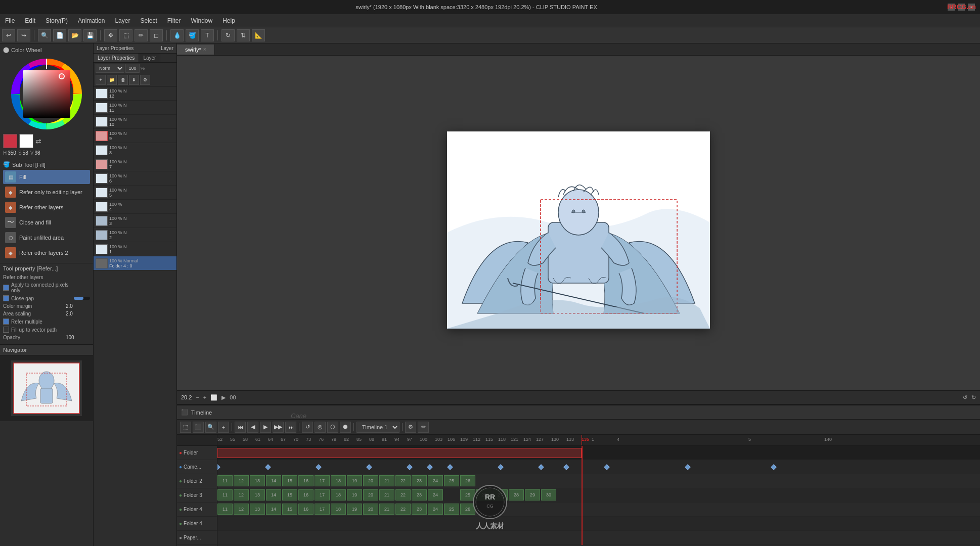 The image size is (980, 546). Describe the element at coordinates (198, 427) in the screenshot. I see `tl-btn-2: ⬛` at that location.